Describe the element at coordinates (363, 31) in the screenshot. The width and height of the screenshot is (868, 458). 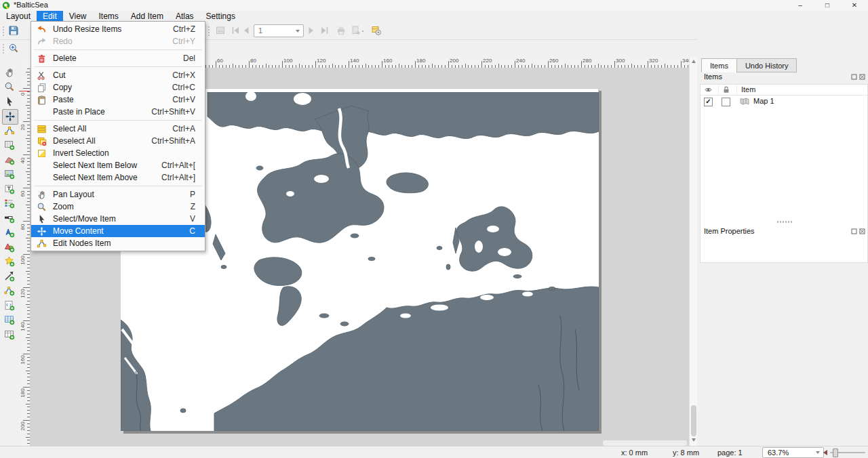
I see `export-atlas-dropdown-icon` at that location.